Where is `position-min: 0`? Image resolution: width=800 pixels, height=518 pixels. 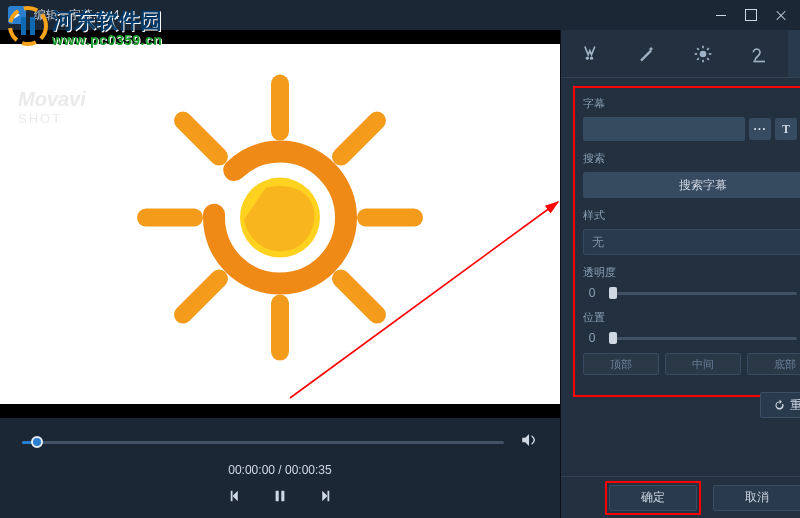 position-min: 0 is located at coordinates (592, 338).